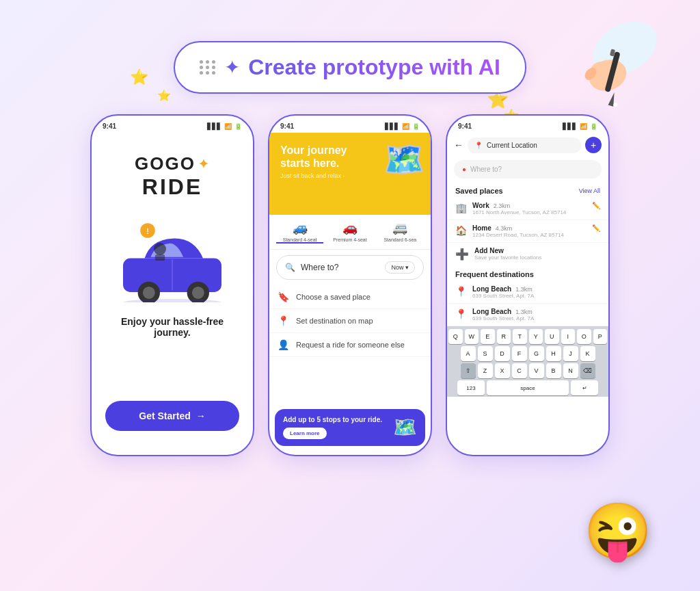 Image resolution: width=700 pixels, height=591 pixels. What do you see at coordinates (502, 371) in the screenshot?
I see `key-x: X` at bounding box center [502, 371].